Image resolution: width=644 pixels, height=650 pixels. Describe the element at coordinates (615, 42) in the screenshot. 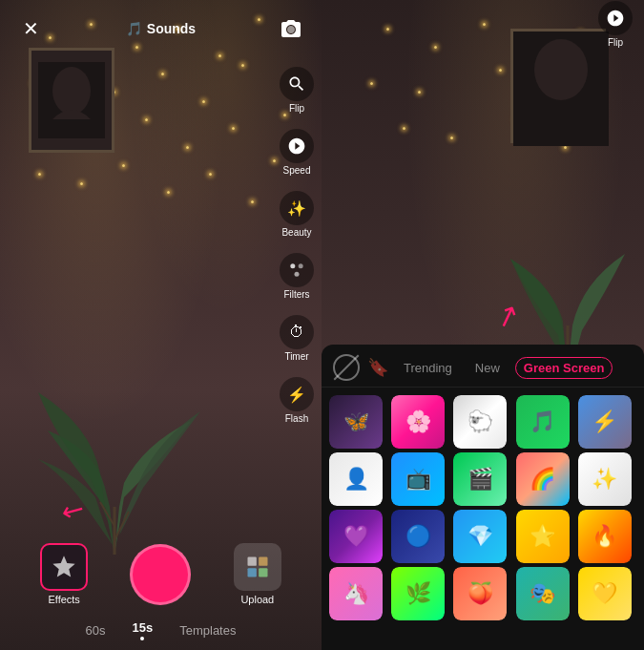

I see `flip-label-right: Flip` at that location.